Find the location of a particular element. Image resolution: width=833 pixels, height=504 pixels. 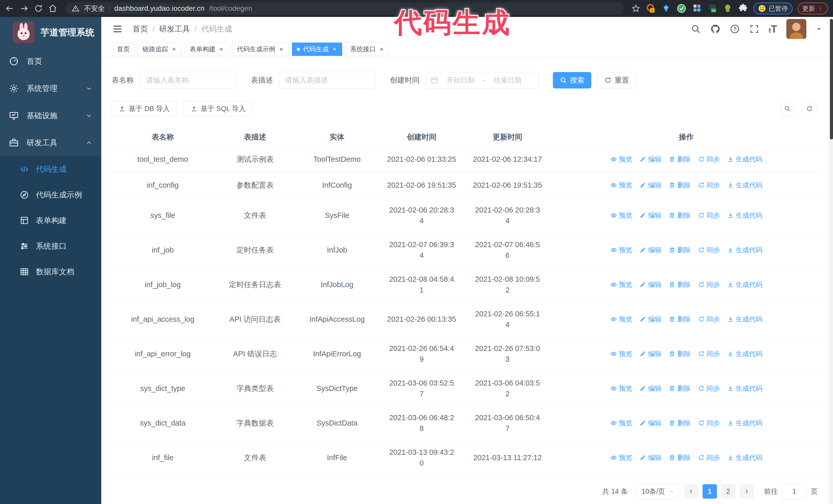

breadcrumb-home: 首页 is located at coordinates (140, 29).